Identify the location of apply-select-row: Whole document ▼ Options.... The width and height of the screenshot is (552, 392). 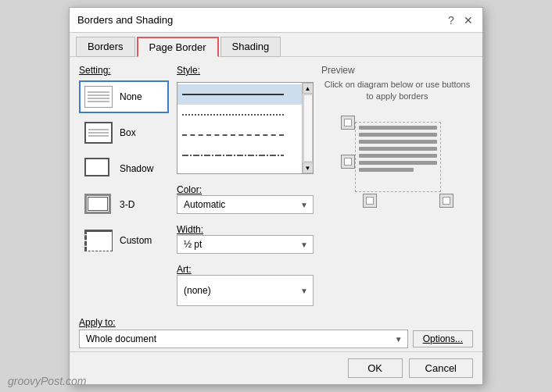
(276, 339).